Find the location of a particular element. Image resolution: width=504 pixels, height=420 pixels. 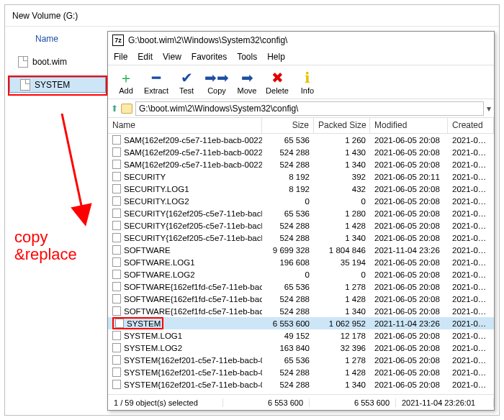

header-modified: Modified is located at coordinates (409, 125).